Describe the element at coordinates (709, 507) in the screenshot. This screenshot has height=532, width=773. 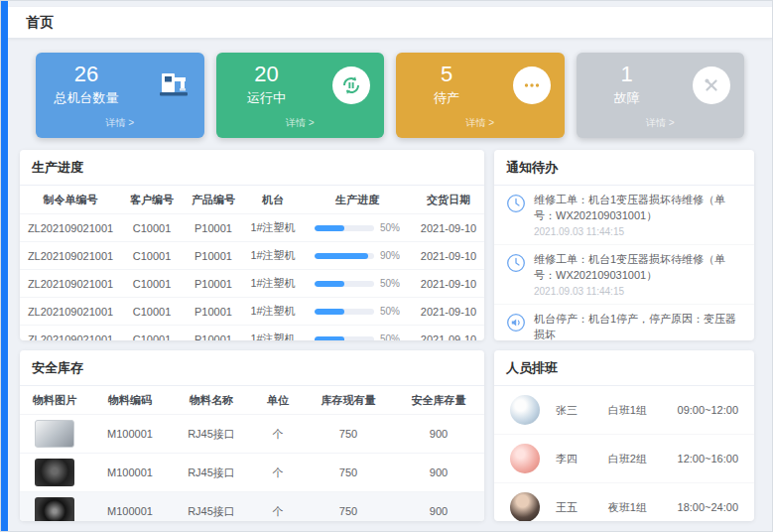
I see `person-time: 18:00~24:00` at that location.